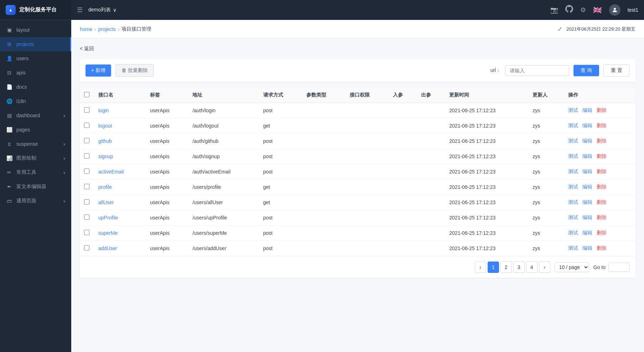 The width and height of the screenshot is (644, 352). Describe the element at coordinates (86, 29) in the screenshot. I see `breadcrumb-home: home` at that location.